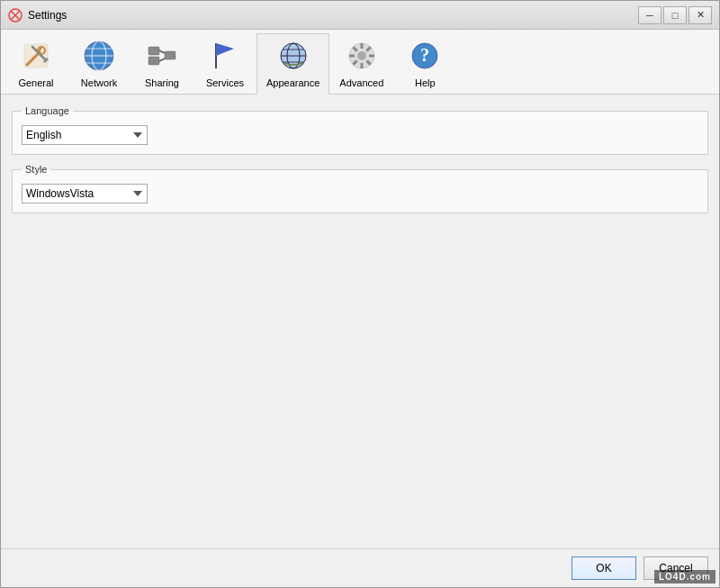 This screenshot has width=720, height=588. What do you see at coordinates (360, 189) in the screenshot?
I see `style-section: Style WindowsVista Windows Fusion macint…` at bounding box center [360, 189].